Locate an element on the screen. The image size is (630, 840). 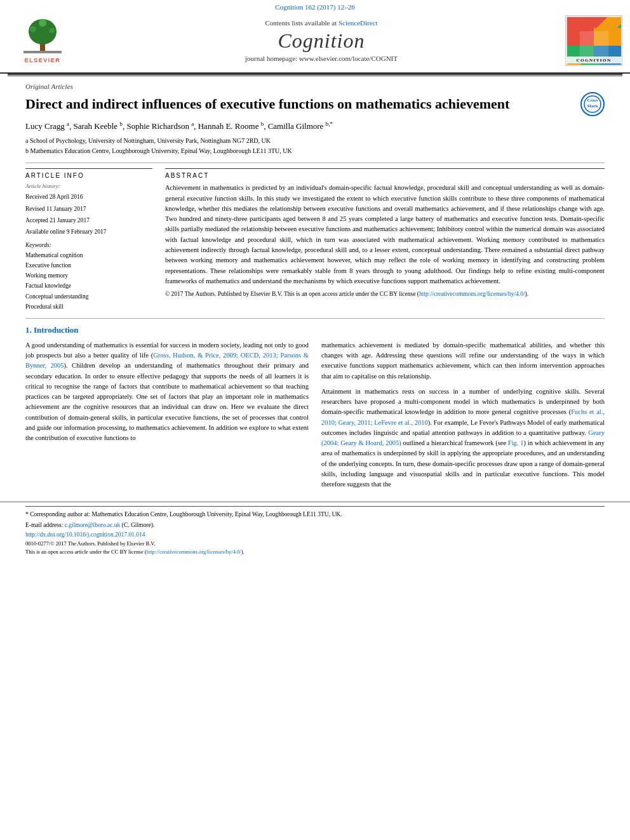
cognition-logo-text: COGNITION is located at coordinates (593, 60).